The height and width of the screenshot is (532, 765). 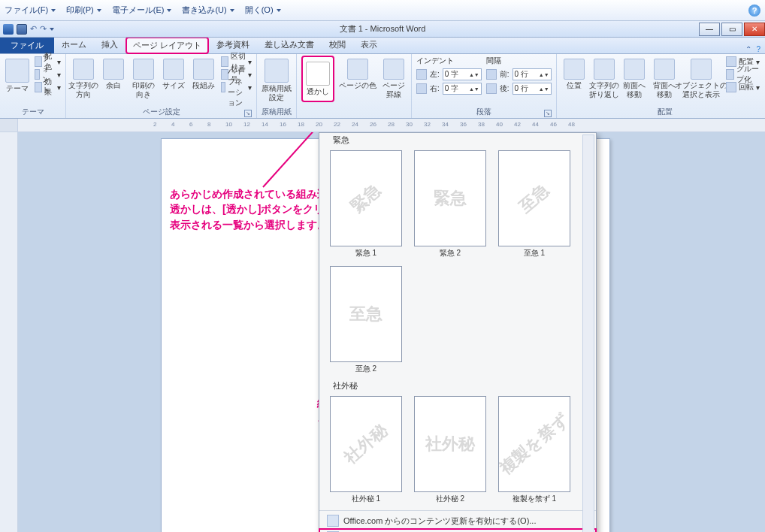 I want to click on forward-button: 前面へ 移動, so click(x=634, y=77).